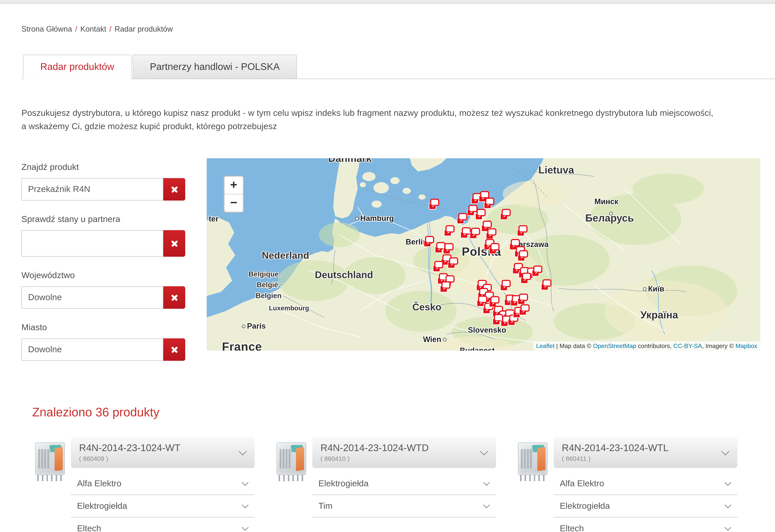 The image size is (775, 532). What do you see at coordinates (242, 345) in the screenshot?
I see `map-label-text: France` at bounding box center [242, 345].